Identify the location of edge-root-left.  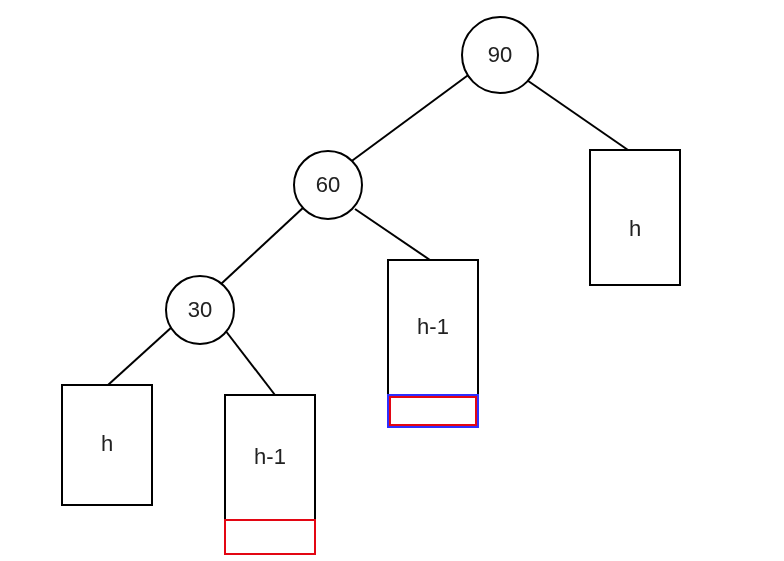
(410, 118).